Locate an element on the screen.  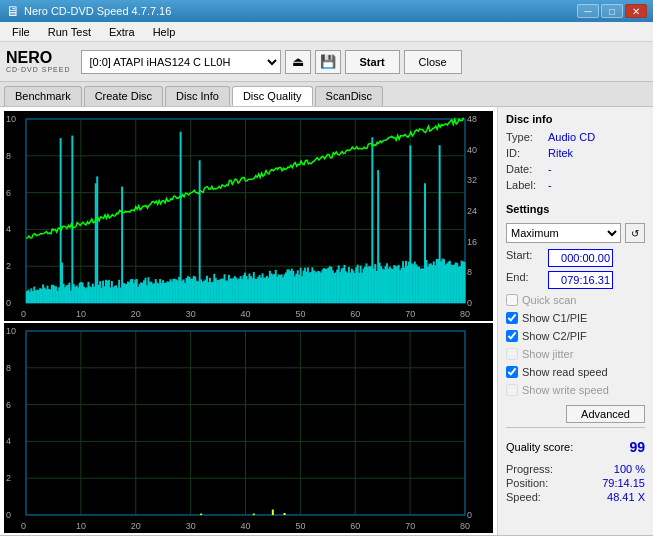
start-button: Start is located at coordinates (372, 62).